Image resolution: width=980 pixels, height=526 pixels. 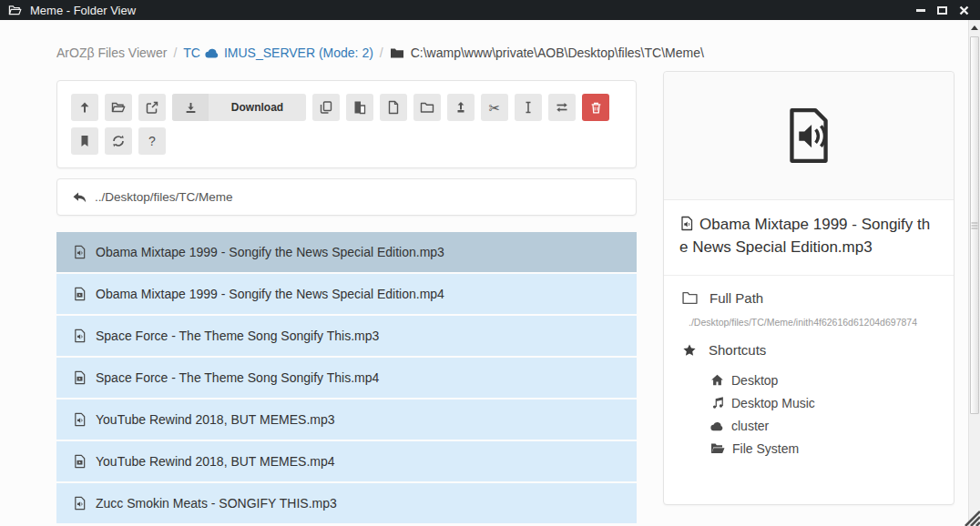 What do you see at coordinates (111, 53) in the screenshot?
I see `breadcrumb-app-name: ArOZβ Files Viewer` at bounding box center [111, 53].